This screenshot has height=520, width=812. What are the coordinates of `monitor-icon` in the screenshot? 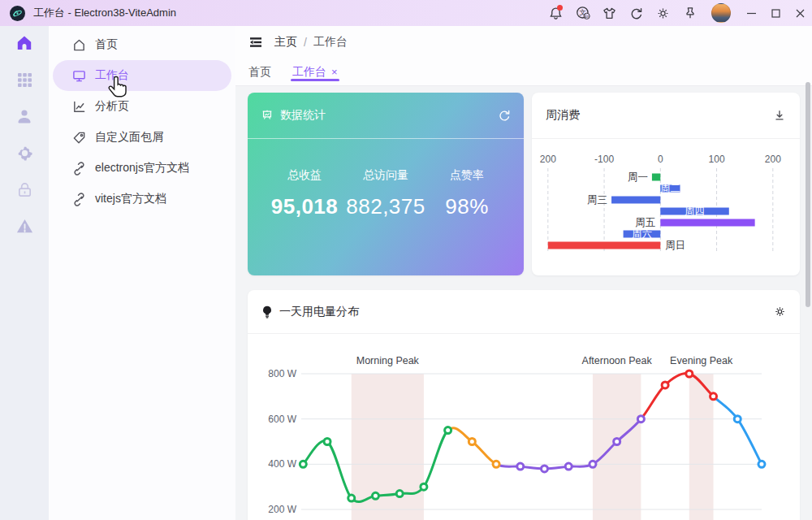 It's located at (80, 76).